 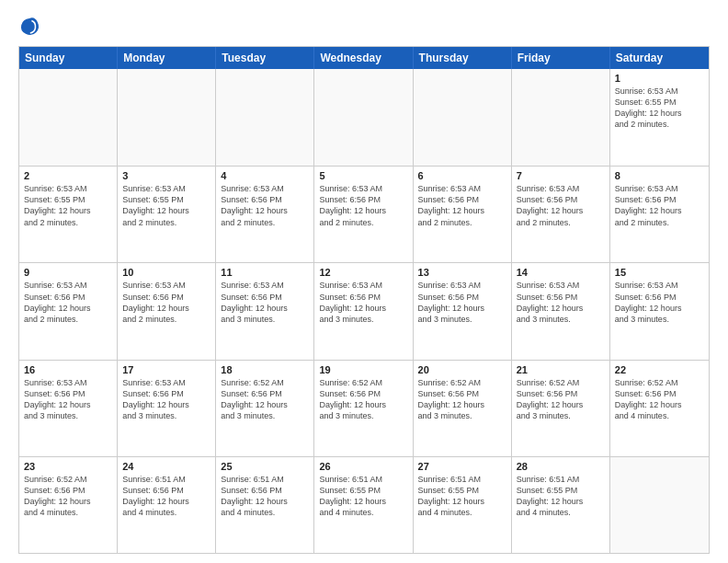 What do you see at coordinates (660, 214) in the screenshot?
I see `calendar-cell-8: 8Sunrise: 6:53 AM Sunset: 6:56 PM Daylig…` at bounding box center [660, 214].